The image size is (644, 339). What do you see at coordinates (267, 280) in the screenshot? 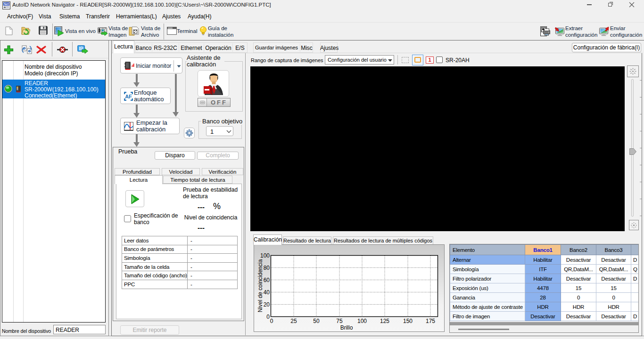
I see `svg-text: 60` at bounding box center [267, 280].